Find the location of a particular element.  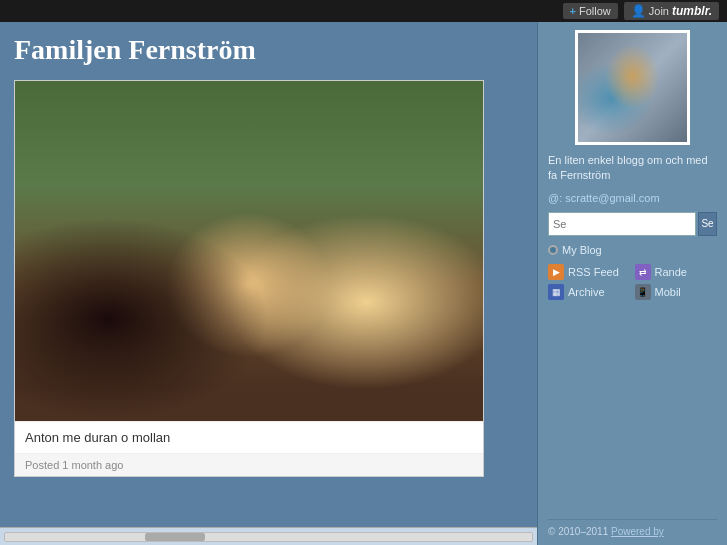

join-label: Join is located at coordinates (659, 11).